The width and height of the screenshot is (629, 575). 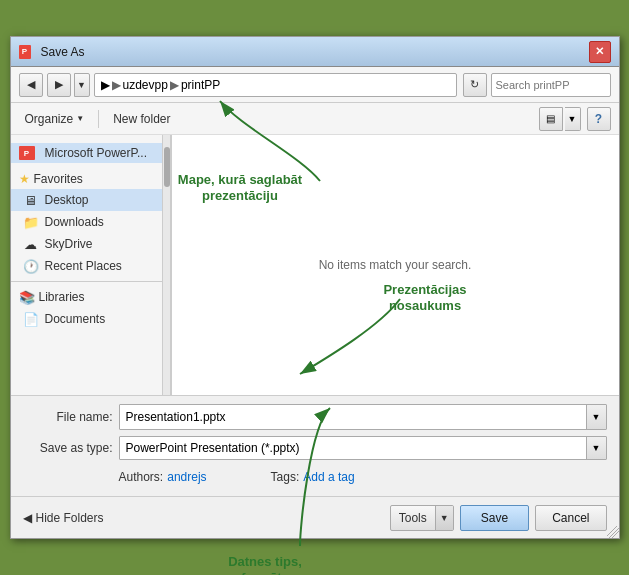 What do you see at coordinates (68, 417) in the screenshot?
I see `filename-label: File name:` at bounding box center [68, 417].